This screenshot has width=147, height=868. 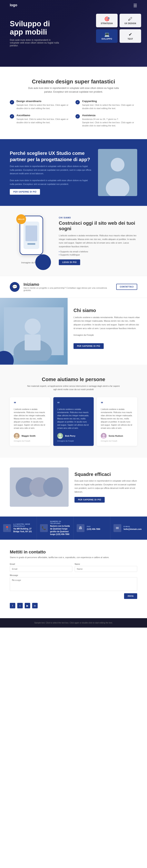 I want to click on footer: Sample text. Click to select the text bo…, so click(x=73, y=623).